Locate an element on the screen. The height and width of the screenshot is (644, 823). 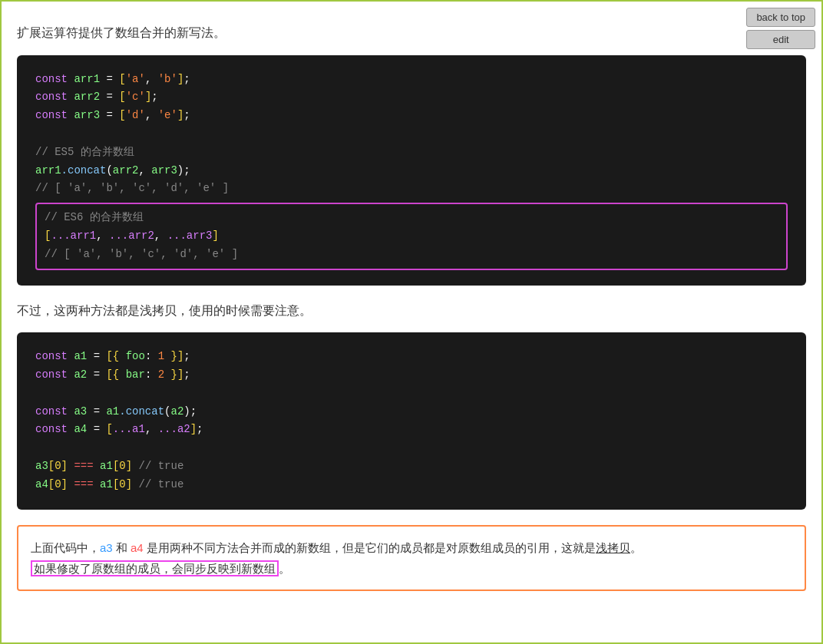
code-line: a4[0] === a1[0] // true is located at coordinates (412, 485).